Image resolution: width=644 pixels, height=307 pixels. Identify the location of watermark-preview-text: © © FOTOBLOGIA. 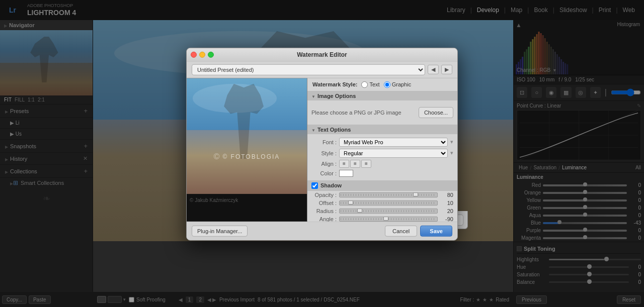
(247, 157).